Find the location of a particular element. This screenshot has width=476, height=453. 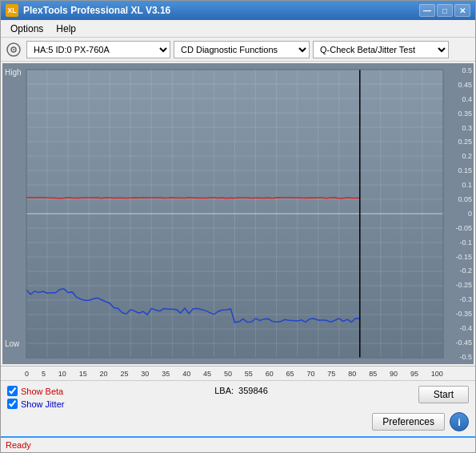

lba-area: LBA: 359846 is located at coordinates (242, 391).